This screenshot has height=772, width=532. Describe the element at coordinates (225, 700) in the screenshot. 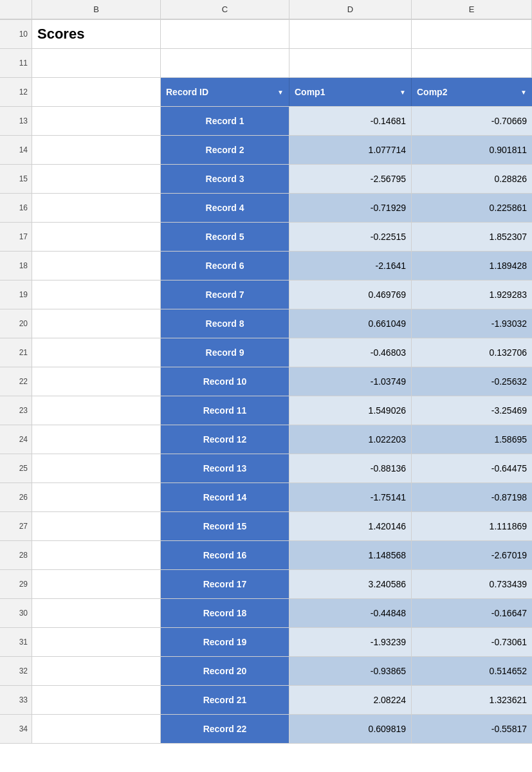

I see `record-id-cell: Record 21` at that location.